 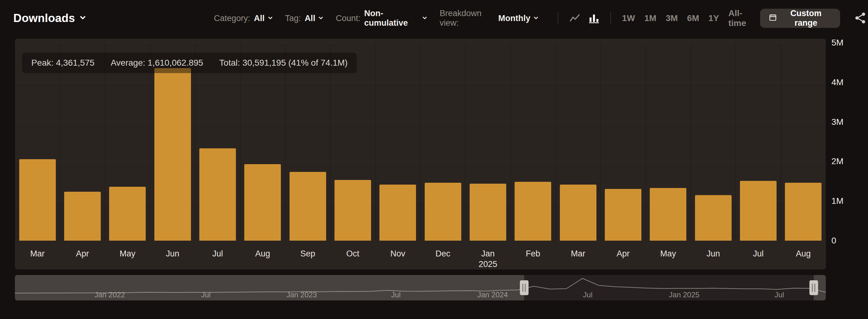 What do you see at coordinates (651, 18) in the screenshot?
I see `range-1m: 1M` at bounding box center [651, 18].